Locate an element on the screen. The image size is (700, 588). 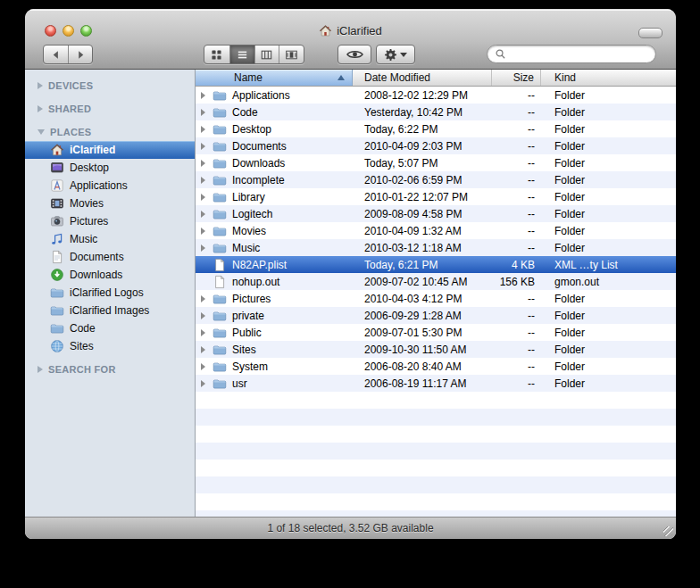
table-row-movies: Movies2010-04-09 1:32 AM--Folder is located at coordinates (436, 230).